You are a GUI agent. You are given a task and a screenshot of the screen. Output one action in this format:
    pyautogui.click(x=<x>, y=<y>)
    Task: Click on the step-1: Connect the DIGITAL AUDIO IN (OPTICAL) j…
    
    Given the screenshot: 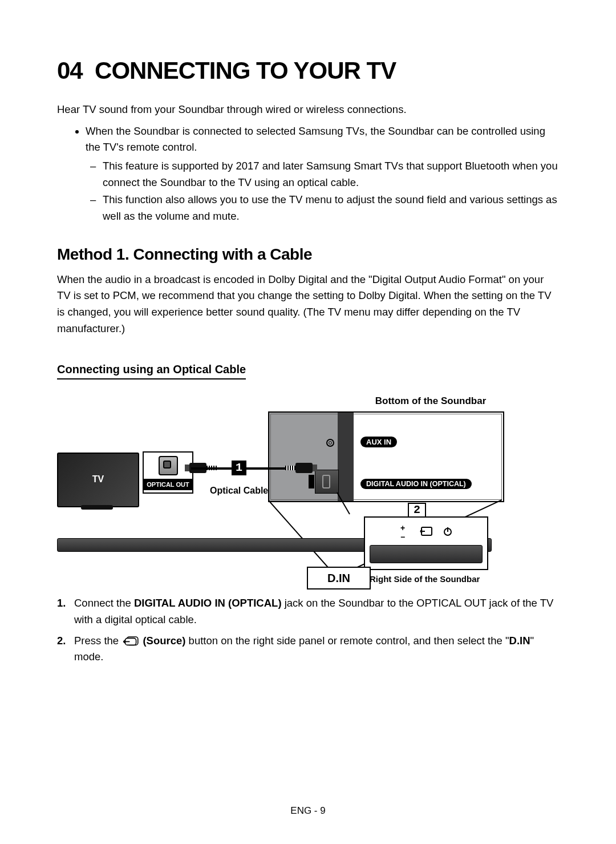 What is the action you would take?
    pyautogui.click(x=317, y=612)
    